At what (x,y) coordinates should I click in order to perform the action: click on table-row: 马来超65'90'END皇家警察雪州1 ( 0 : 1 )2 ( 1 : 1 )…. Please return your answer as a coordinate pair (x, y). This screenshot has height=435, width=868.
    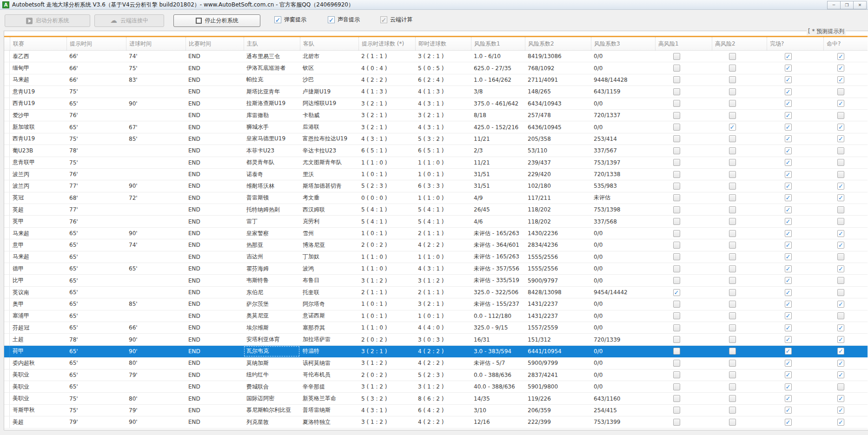
    Looking at the image, I should click on (436, 233).